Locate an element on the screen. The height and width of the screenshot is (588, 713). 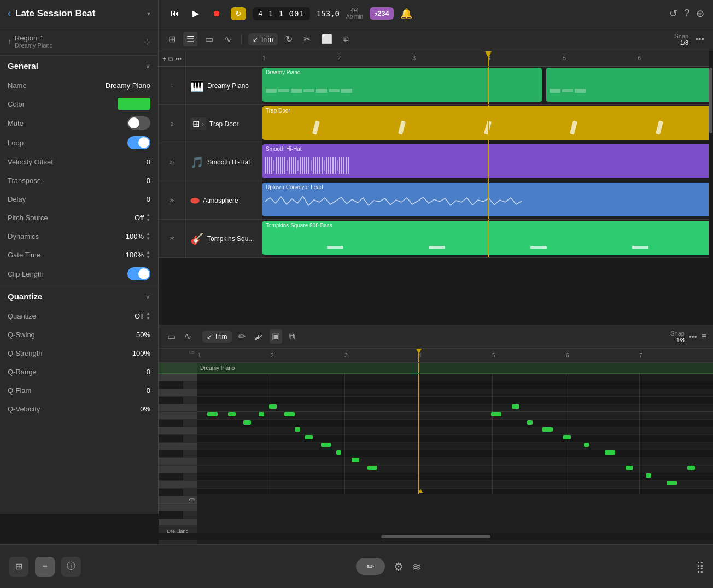
color-swatch is located at coordinates (134, 104).